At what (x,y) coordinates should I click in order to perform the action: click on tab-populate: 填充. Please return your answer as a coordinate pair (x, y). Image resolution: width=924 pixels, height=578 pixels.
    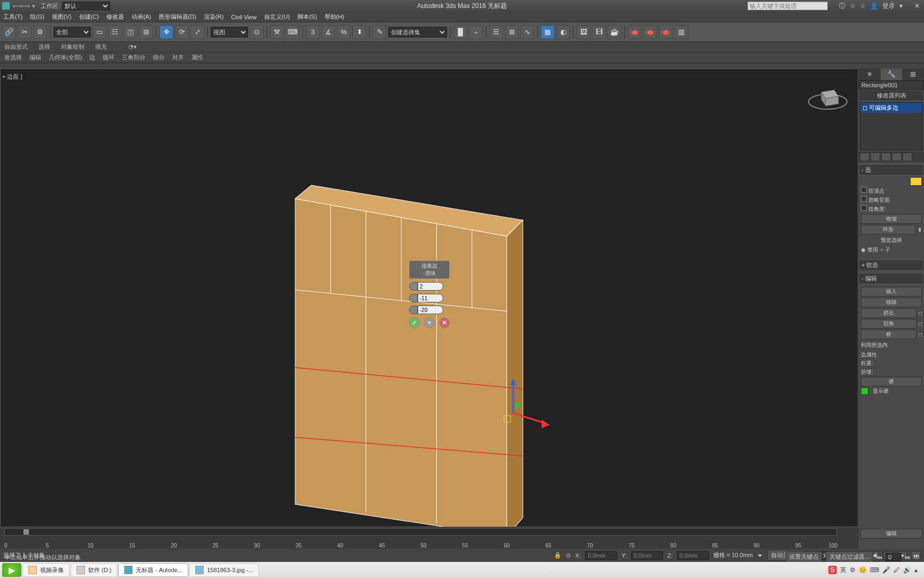
    Looking at the image, I should click on (101, 47).